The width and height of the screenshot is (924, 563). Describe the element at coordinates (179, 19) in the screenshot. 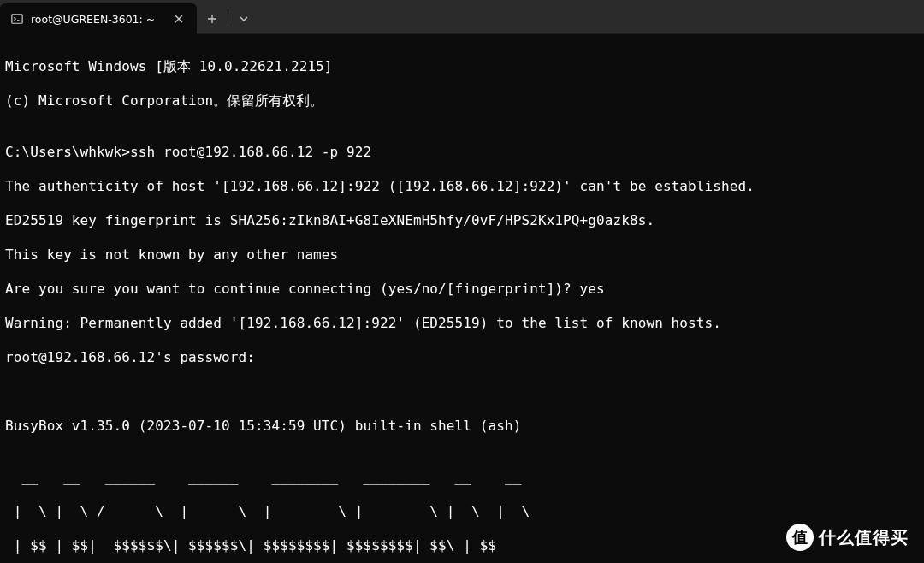

I see `close-icon` at that location.